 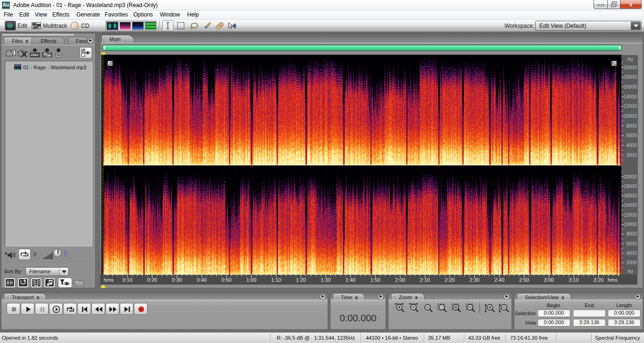 What do you see at coordinates (549, 280) in the screenshot?
I see `svg-text: 3:00` at bounding box center [549, 280].